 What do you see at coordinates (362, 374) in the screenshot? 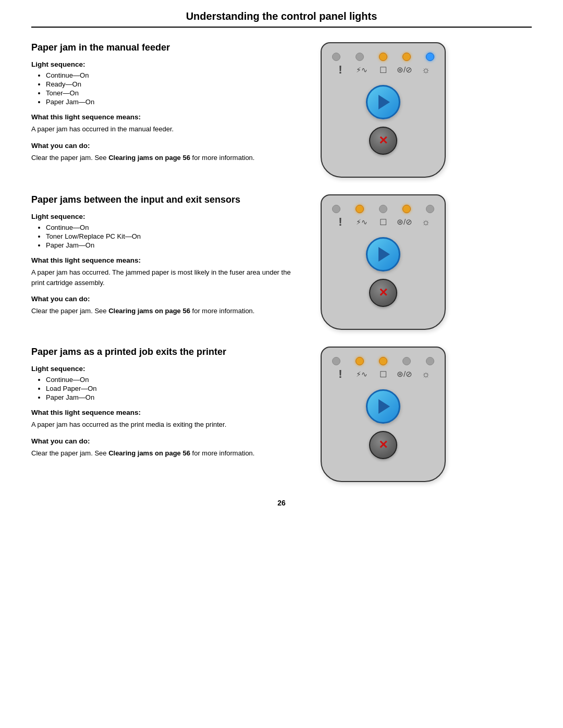
I see `signal-icon-3: ⚡︎∿` at bounding box center [362, 374].